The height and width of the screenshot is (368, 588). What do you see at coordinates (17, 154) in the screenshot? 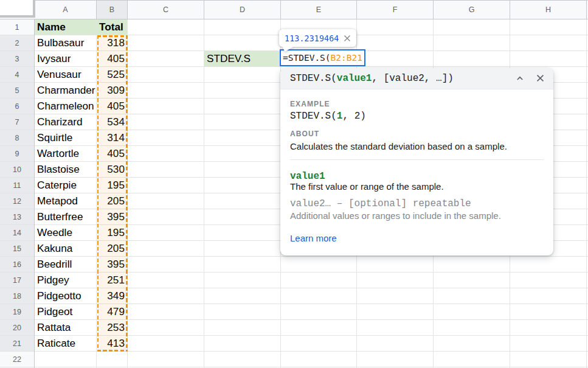
I see `row-header-9: 9` at bounding box center [17, 154].